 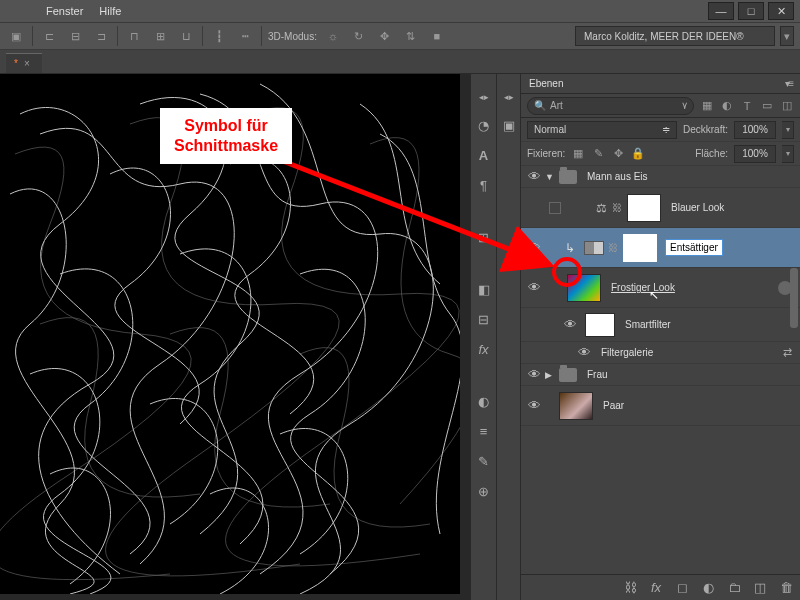 I want to click on align-top-icon: ⊓, so click(x=134, y=36).